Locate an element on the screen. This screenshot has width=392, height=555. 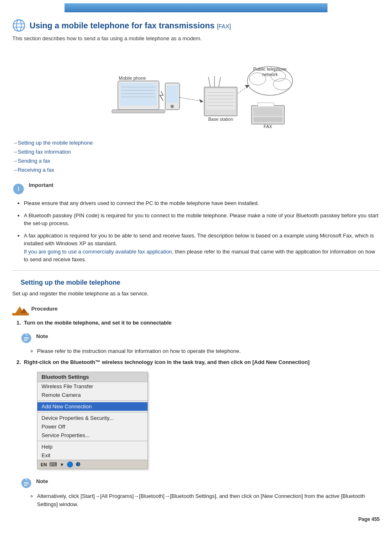
top-bar is located at coordinates (196, 8).